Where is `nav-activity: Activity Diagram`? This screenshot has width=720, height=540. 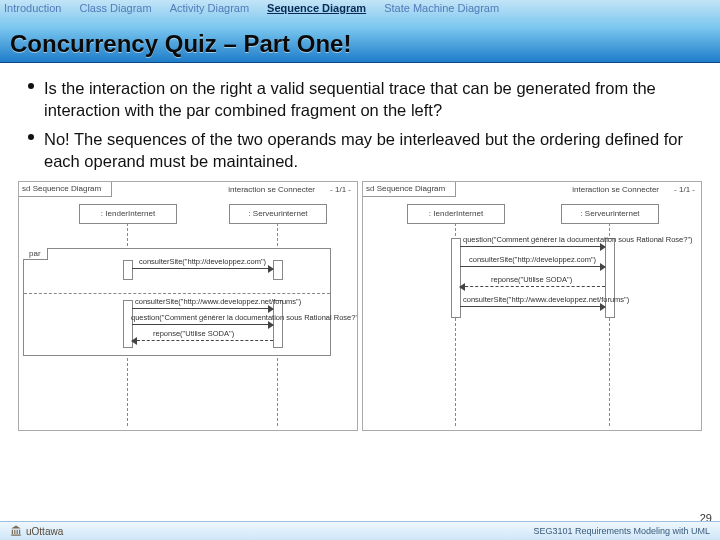
nav-activity: Activity Diagram is located at coordinates (210, 8).